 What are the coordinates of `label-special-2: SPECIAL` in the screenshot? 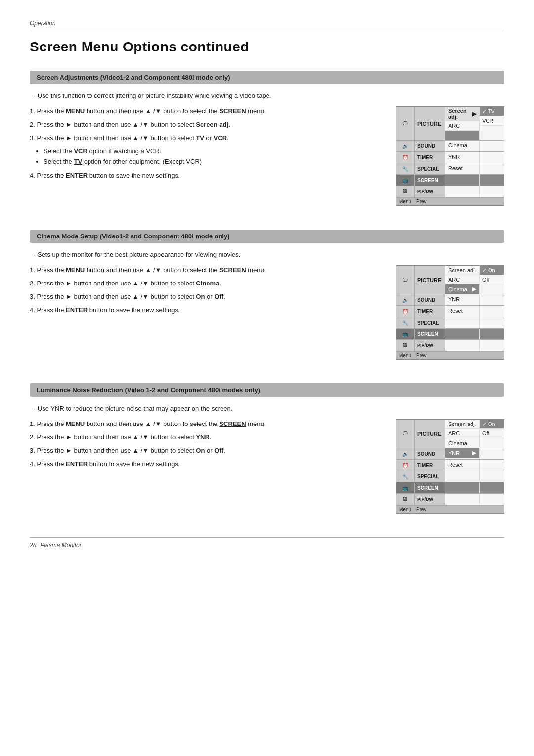 It's located at (430, 323).